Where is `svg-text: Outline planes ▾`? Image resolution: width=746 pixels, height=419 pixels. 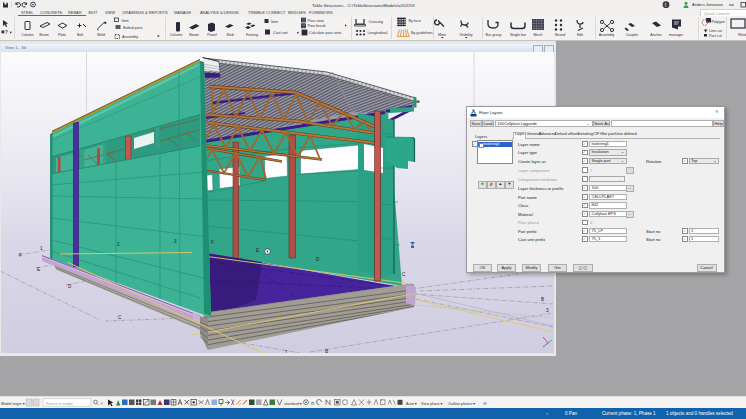 svg-text: Outline planes ▾ is located at coordinates (462, 404).